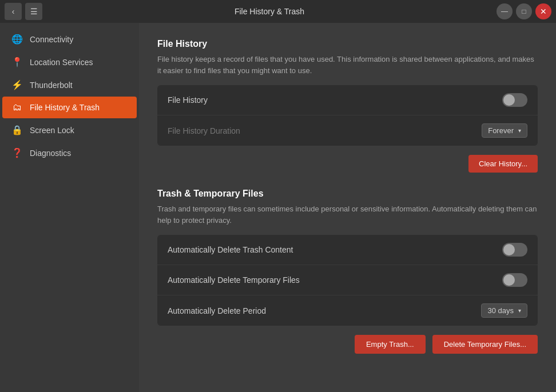  I want to click on auto-delete-trash-toggle, so click(515, 250).